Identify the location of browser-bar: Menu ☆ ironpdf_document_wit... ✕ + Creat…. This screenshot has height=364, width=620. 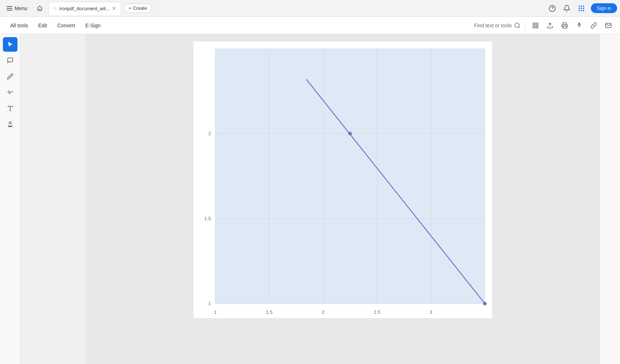
(310, 8).